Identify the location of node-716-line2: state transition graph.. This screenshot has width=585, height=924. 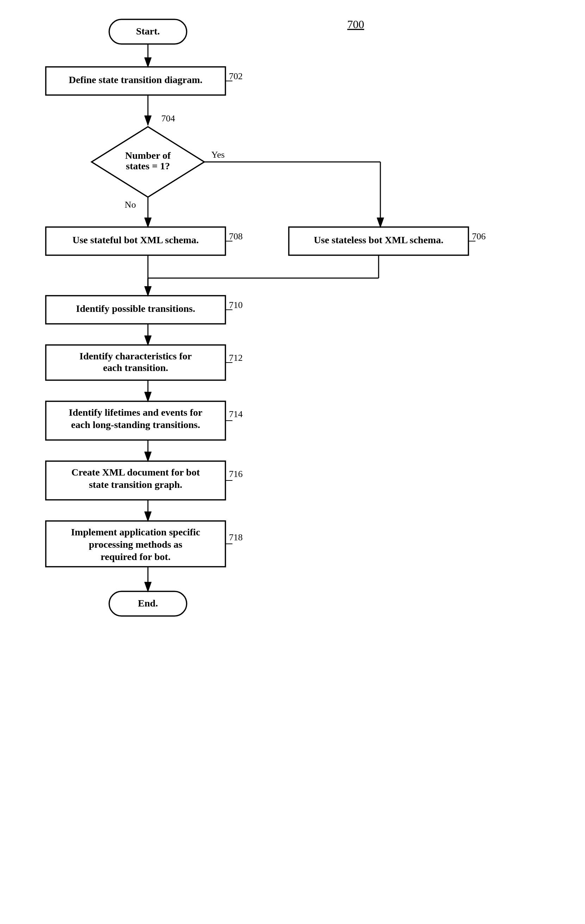
(135, 484).